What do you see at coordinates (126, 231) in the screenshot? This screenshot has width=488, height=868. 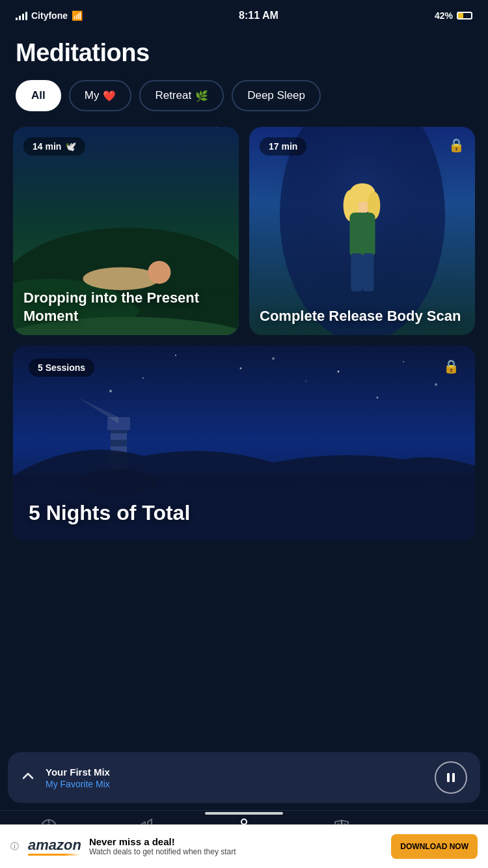 I see `meditation-card-1: 14 min 🕊️ Dropping into the Present Mome…` at bounding box center [126, 231].